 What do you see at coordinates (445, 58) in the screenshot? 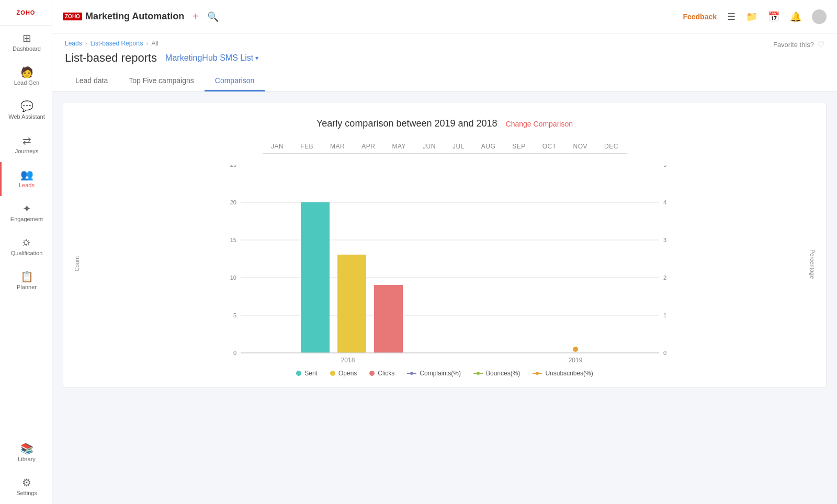
I see `page-title-row: List-based reports MarketingHub SMS List…` at bounding box center [445, 58].